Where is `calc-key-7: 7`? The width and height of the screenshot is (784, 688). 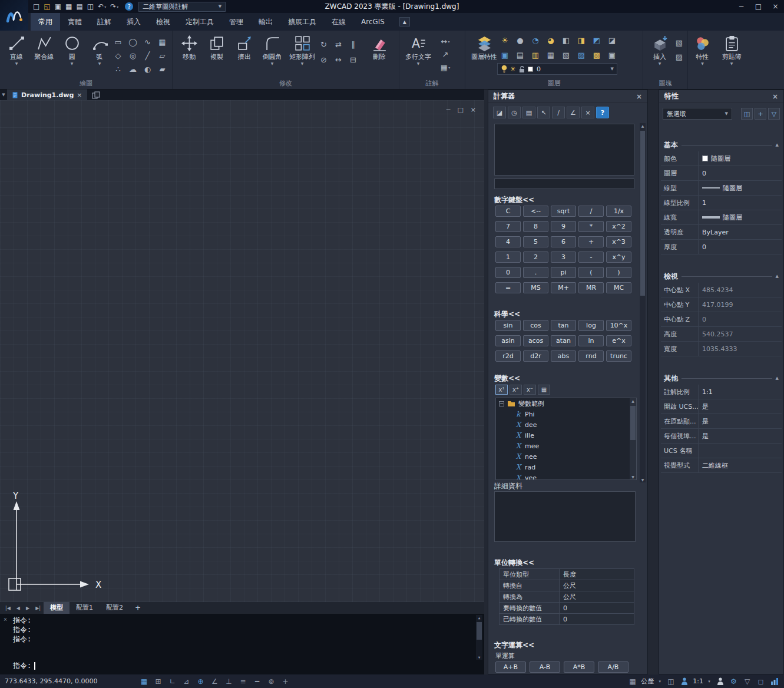
calc-key-7: 7 is located at coordinates (508, 226).